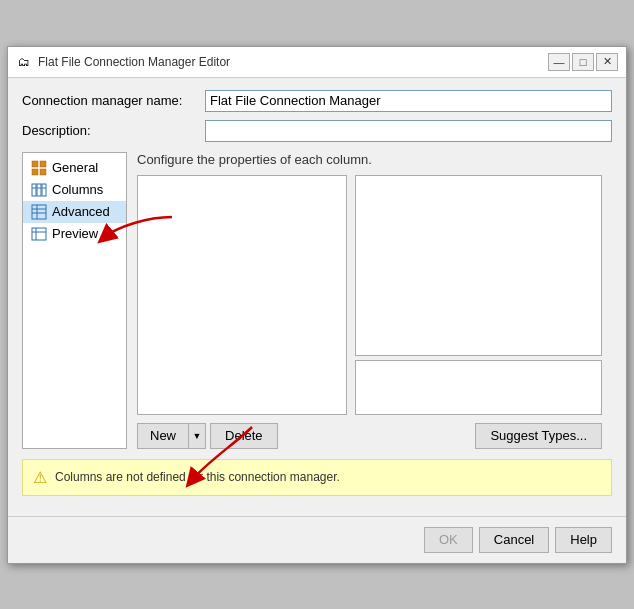 The width and height of the screenshot is (634, 609). Describe the element at coordinates (317, 62) in the screenshot. I see `title-bar: 🗂 Flat File Connection Manager Editor — …` at that location.